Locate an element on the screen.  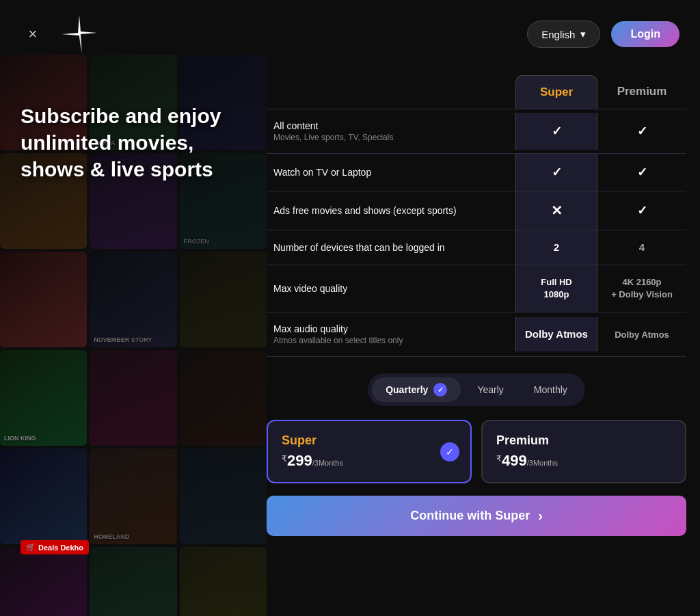
poster-item: HOSTAGES is located at coordinates (133, 581).